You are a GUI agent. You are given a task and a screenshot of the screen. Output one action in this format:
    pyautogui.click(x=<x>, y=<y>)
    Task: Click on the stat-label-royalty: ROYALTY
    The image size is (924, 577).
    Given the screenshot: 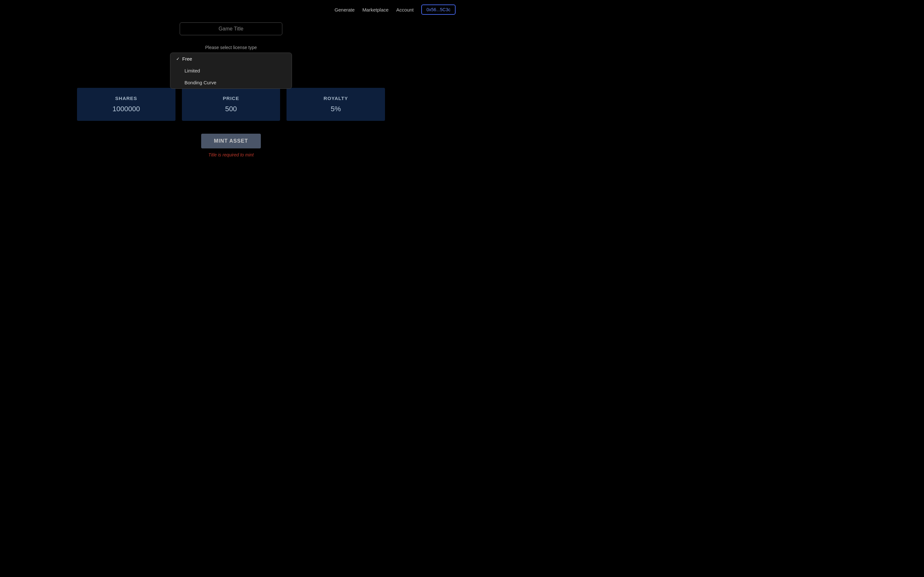 What is the action you would take?
    pyautogui.click(x=336, y=98)
    